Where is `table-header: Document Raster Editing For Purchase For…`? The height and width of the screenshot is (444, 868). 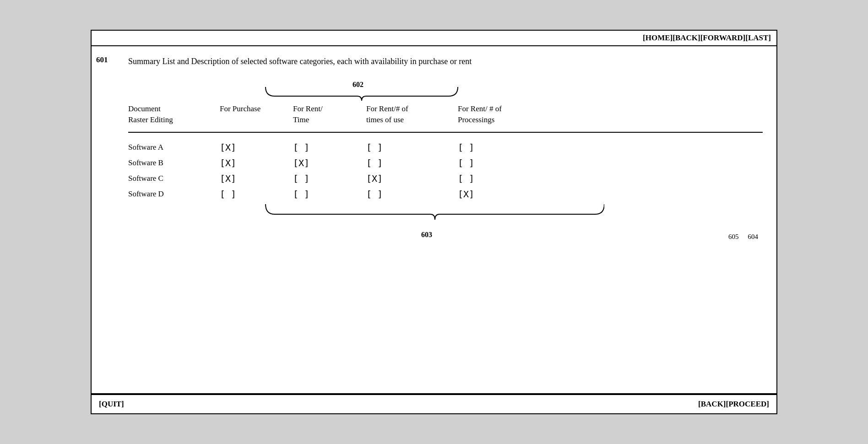 table-header: Document Raster Editing For Purchase For… is located at coordinates (445, 118).